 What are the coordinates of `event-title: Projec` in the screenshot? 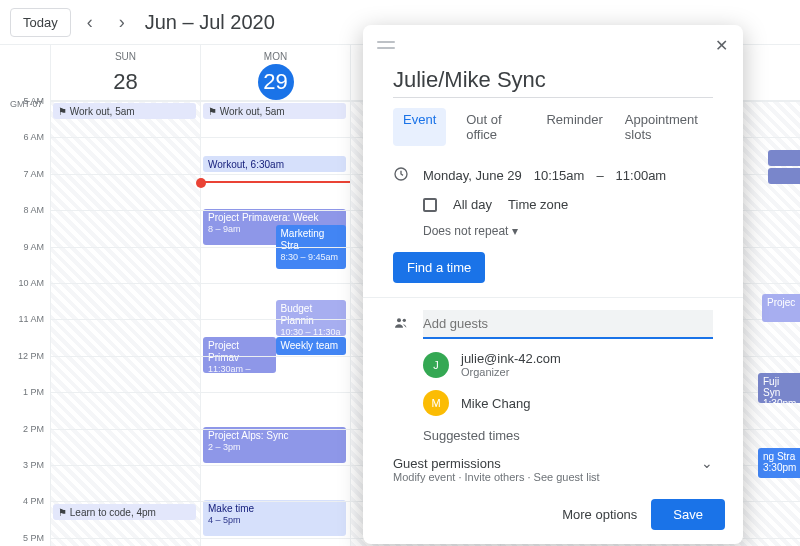 It's located at (781, 302).